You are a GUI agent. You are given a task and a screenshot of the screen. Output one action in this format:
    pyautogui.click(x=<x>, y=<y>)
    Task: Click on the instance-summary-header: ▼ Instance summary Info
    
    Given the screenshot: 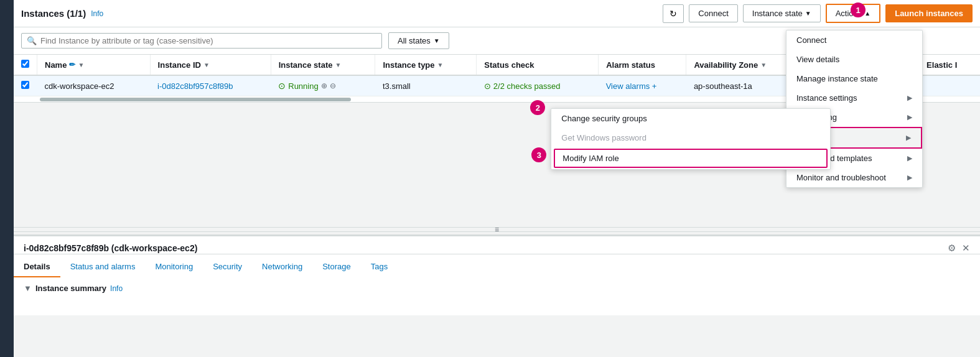 What is the action you would take?
    pyautogui.click(x=497, y=289)
    